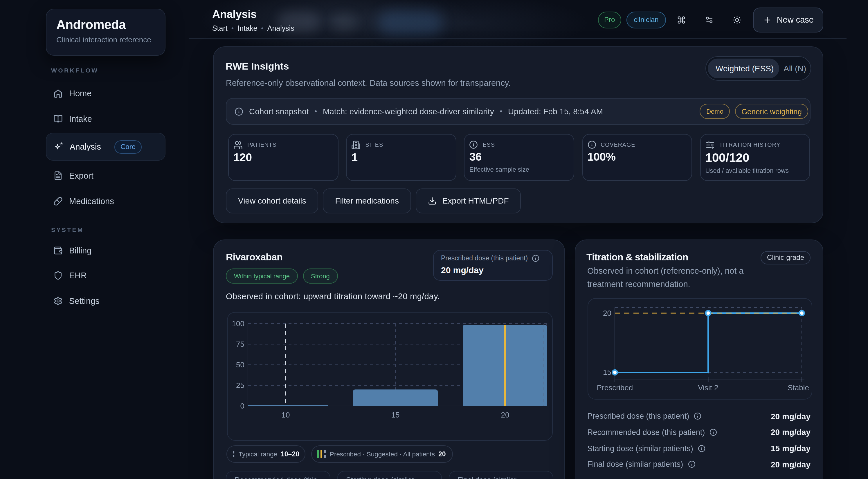  What do you see at coordinates (286, 415) in the screenshot?
I see `svg-text: 10` at bounding box center [286, 415].